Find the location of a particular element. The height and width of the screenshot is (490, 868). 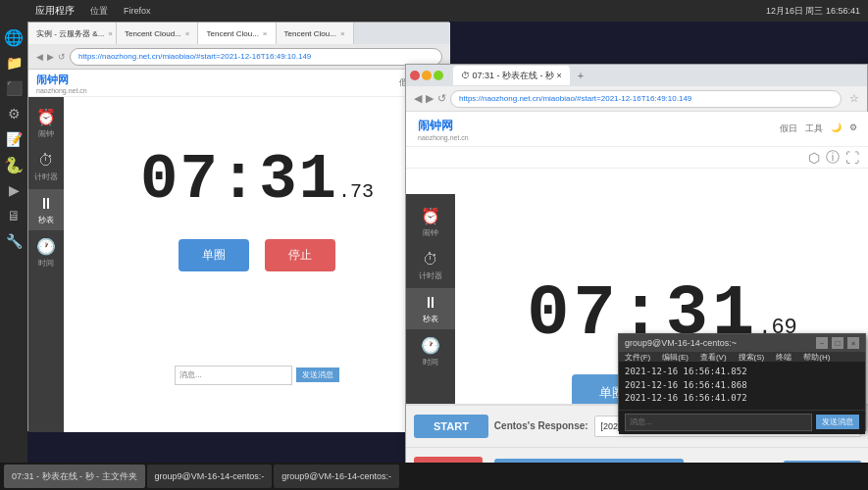

main-refresh-btn: ↺ is located at coordinates (441, 98).